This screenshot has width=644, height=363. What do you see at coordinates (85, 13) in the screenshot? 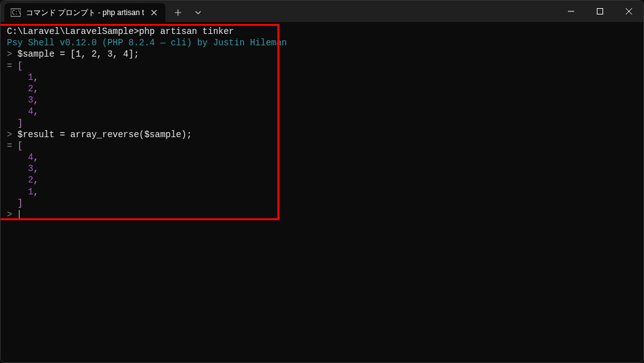
I see `active-tab: C:\ コマンド プロンプト - php artisan t` at bounding box center [85, 13].